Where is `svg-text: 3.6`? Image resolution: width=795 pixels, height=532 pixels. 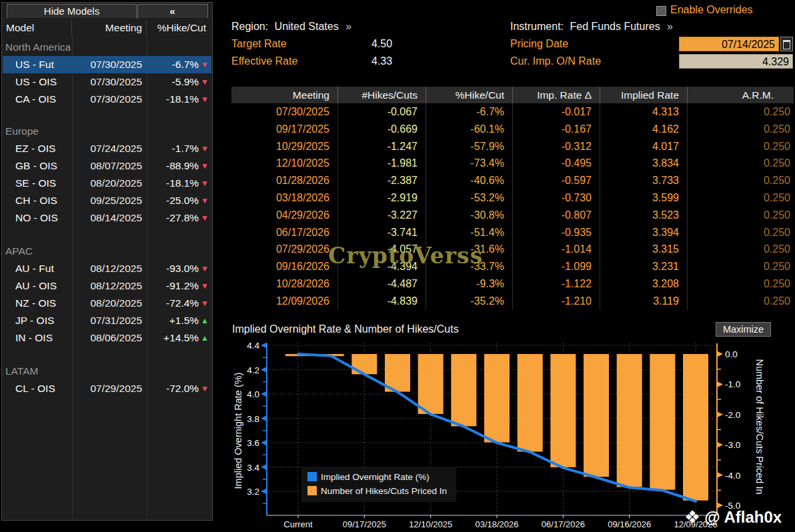 svg-text: 3.6 is located at coordinates (253, 443).